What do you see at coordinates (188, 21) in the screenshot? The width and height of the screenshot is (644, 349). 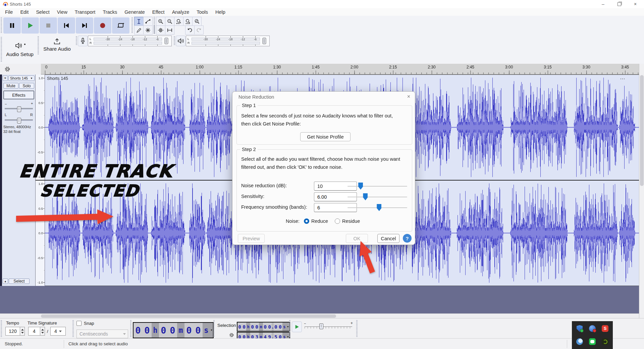 I see `fit-project-button` at bounding box center [188, 21].